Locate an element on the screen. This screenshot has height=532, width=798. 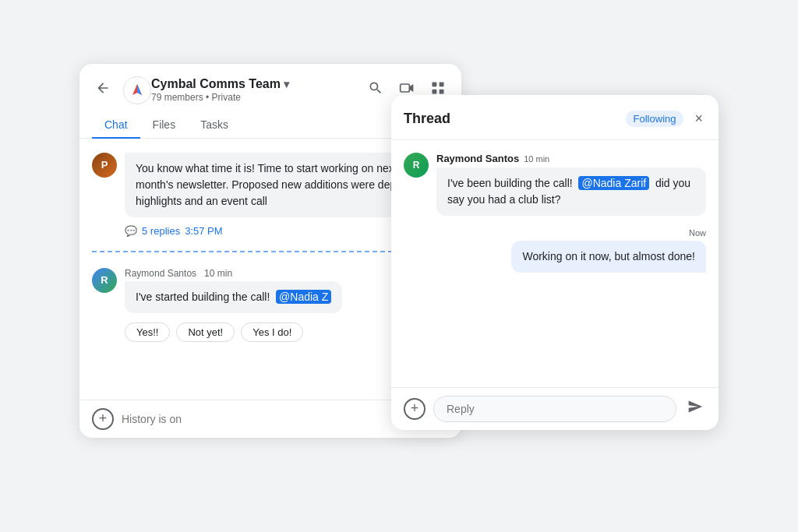
thread-sender-time: 10 min is located at coordinates (536, 159).